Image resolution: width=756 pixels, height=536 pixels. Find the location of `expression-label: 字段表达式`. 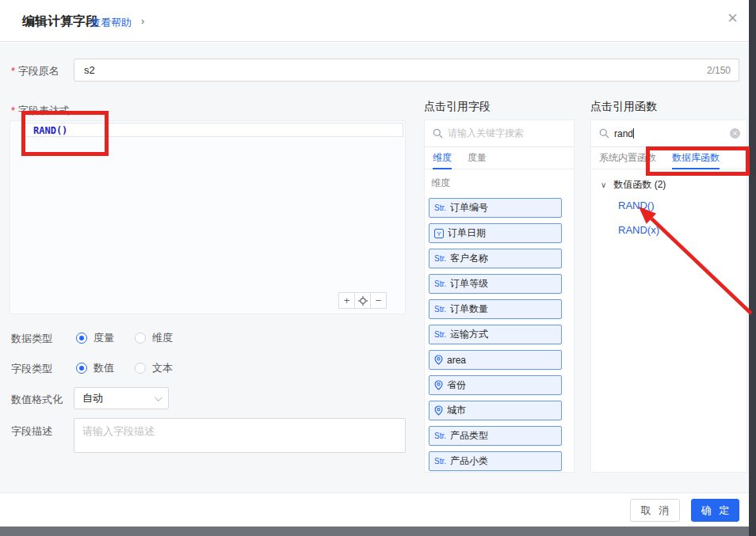

expression-label: 字段表达式 is located at coordinates (40, 111).